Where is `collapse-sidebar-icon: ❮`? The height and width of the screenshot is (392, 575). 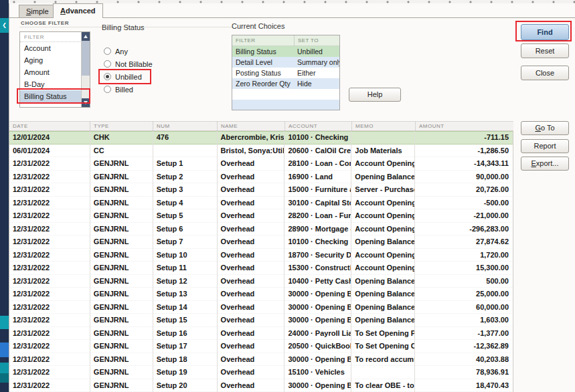
collapse-sidebar-icon: ❮ is located at coordinates (4, 25).